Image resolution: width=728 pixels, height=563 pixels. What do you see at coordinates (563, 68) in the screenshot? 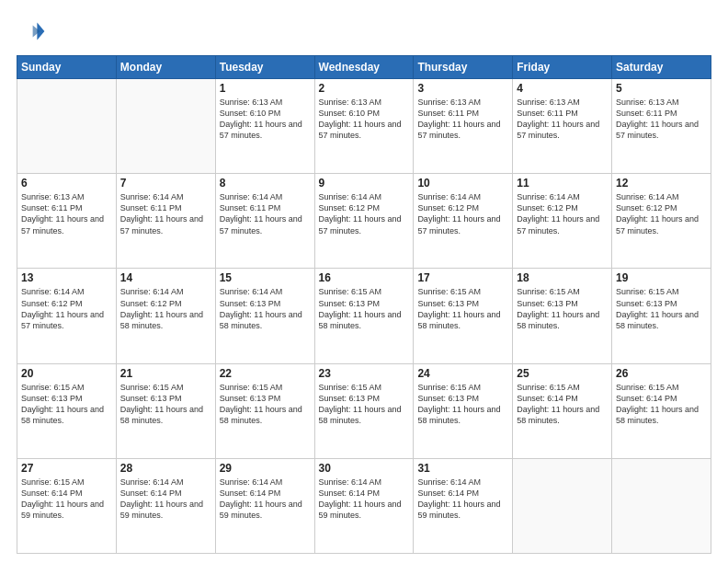
I see `weekday-header-friday: Friday` at bounding box center [563, 68].